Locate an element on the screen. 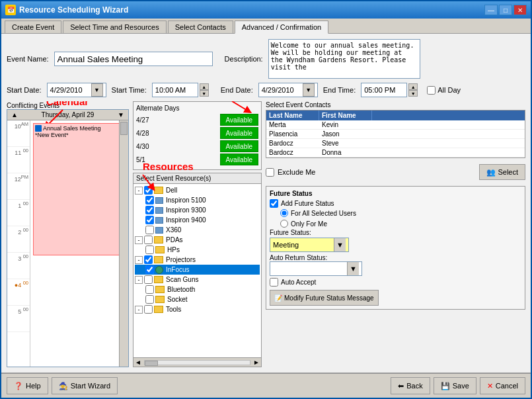 This screenshot has width=532, height=399. x360-checkbox is located at coordinates (149, 230).